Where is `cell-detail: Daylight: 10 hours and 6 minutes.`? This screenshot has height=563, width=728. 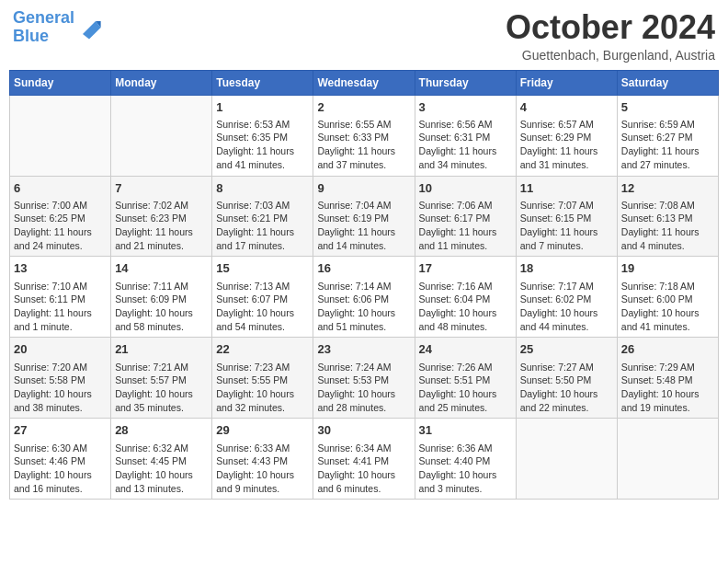
cell-detail: Daylight: 10 hours and 6 minutes. is located at coordinates (364, 482).